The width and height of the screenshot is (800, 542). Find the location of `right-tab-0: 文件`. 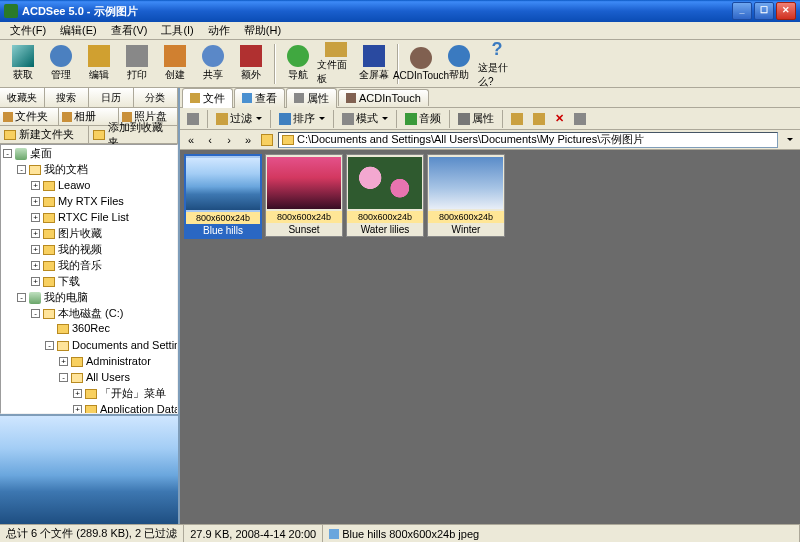

right-tab-0: 文件 is located at coordinates (208, 98).